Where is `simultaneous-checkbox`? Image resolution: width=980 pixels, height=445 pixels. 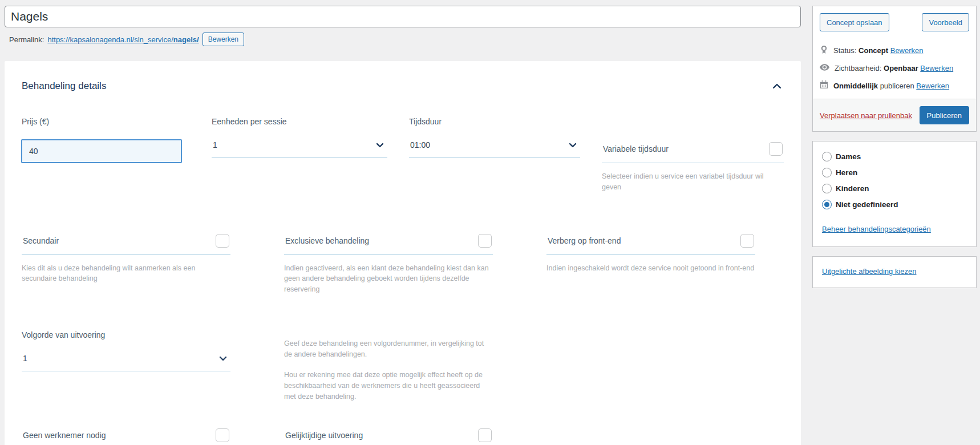 simultaneous-checkbox is located at coordinates (485, 435).